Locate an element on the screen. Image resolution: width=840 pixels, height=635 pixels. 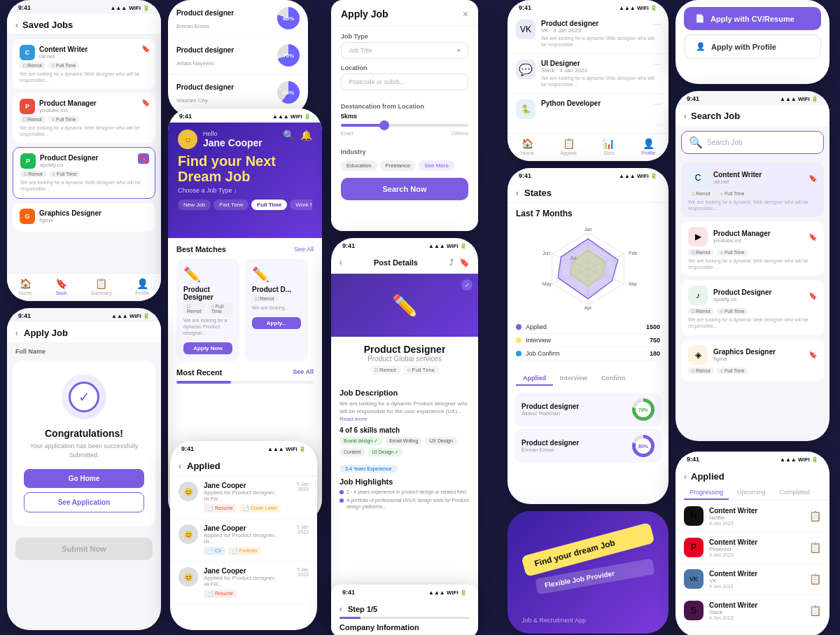
distance-slider is located at coordinates (405, 125).